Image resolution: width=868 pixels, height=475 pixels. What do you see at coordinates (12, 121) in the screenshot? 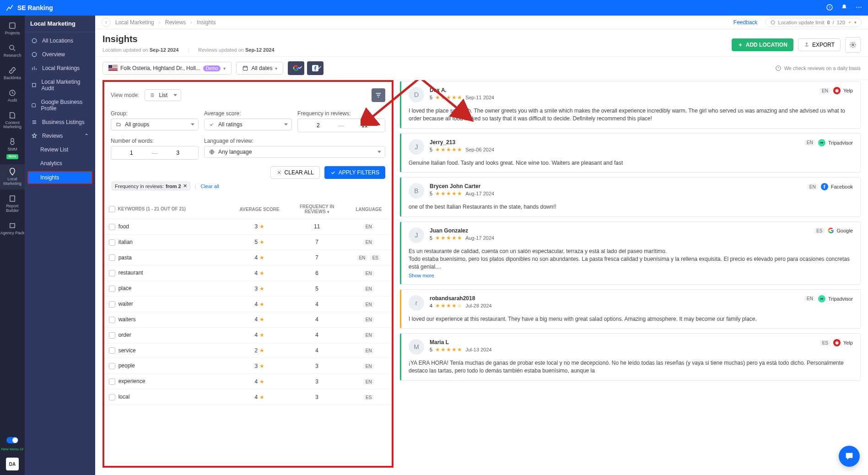
I see `railnav-content: Content Marketing` at bounding box center [12, 121].